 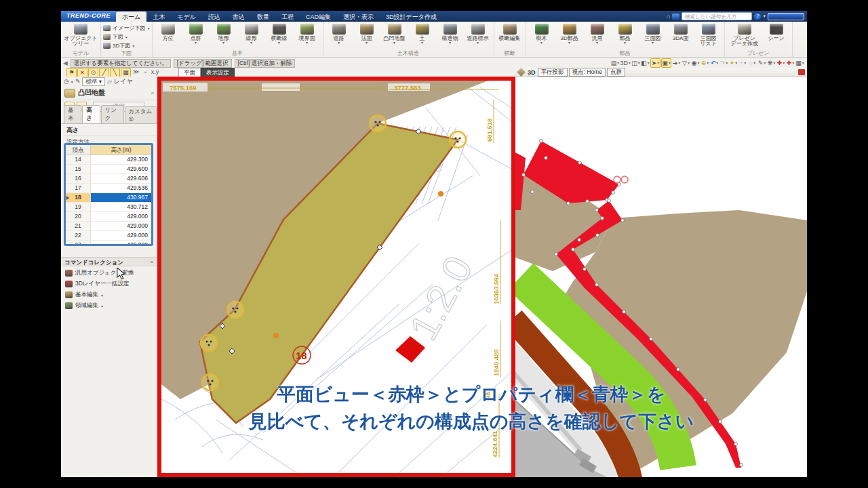 I want to click on command-basic-edit: 基本編集 ▾, so click(x=109, y=295).